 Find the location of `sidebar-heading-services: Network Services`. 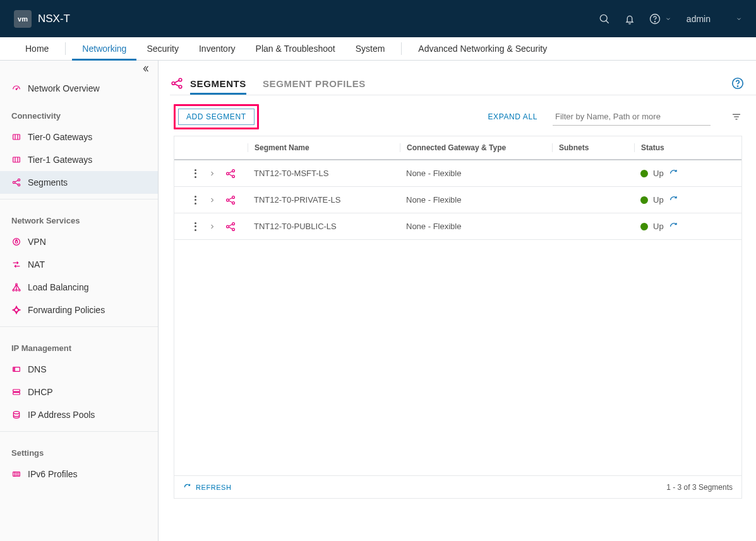

sidebar-heading-services: Network Services is located at coordinates (79, 217).